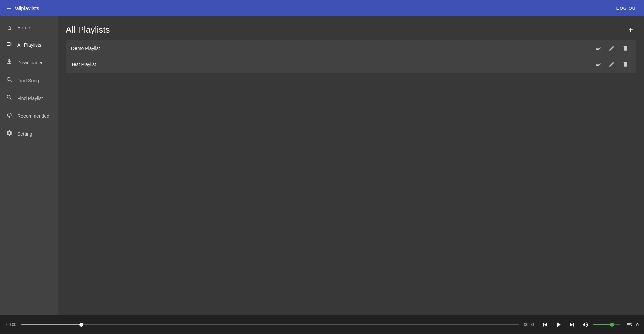  Describe the element at coordinates (600, 325) in the screenshot. I see `volume-section` at that location.